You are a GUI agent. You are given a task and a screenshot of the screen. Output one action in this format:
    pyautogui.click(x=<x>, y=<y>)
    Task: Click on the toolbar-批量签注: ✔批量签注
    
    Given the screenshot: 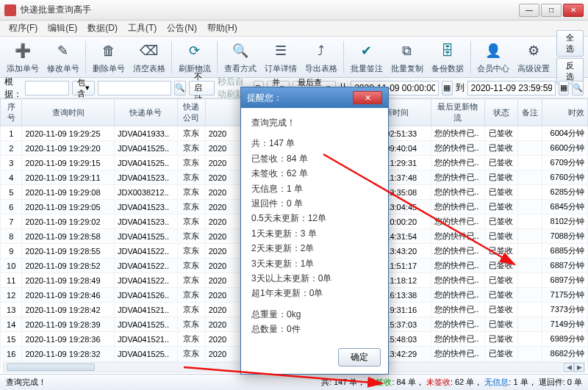 What is the action you would take?
    pyautogui.click(x=366, y=57)
    